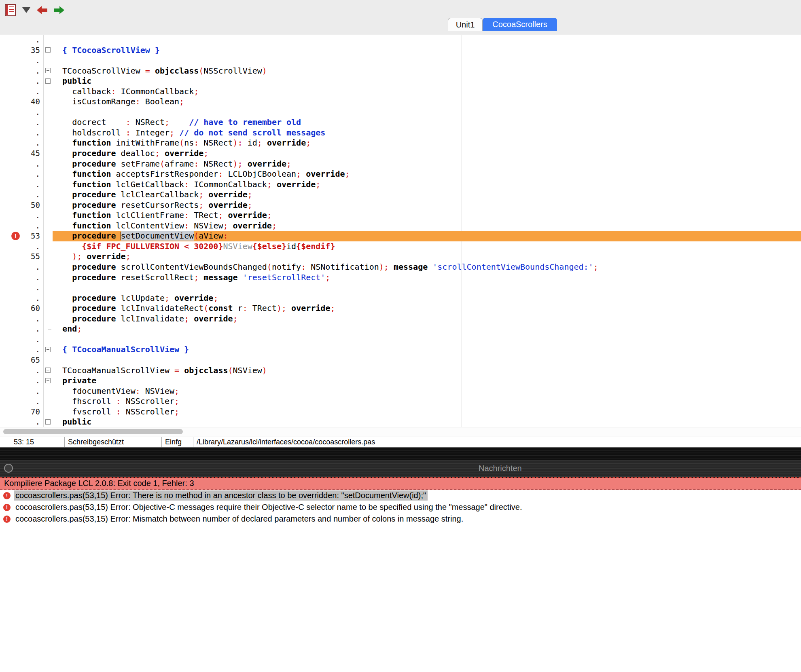  What do you see at coordinates (400, 123) in the screenshot?
I see `code-line: . docrect : NSRect; // have to remember …` at bounding box center [400, 123].